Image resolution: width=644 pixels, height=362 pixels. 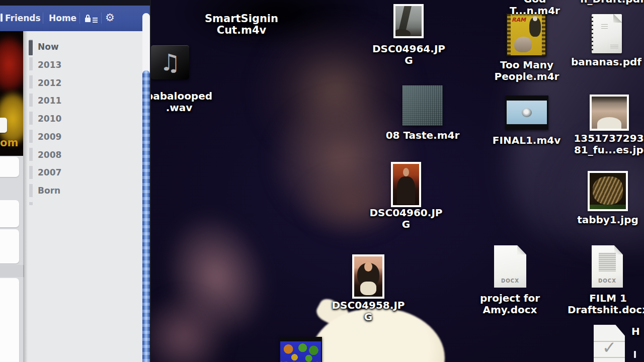 What do you see at coordinates (31, 48) in the screenshot?
I see `timeline-now-indicator` at bounding box center [31, 48].